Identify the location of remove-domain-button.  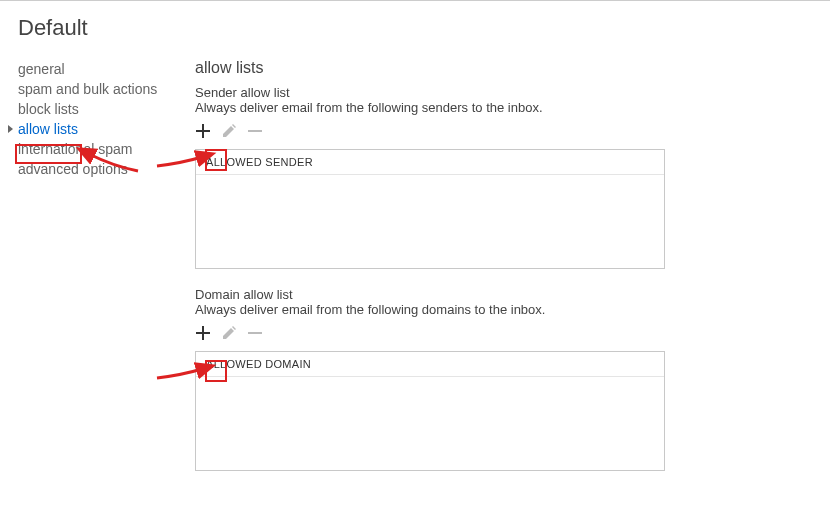
(255, 333).